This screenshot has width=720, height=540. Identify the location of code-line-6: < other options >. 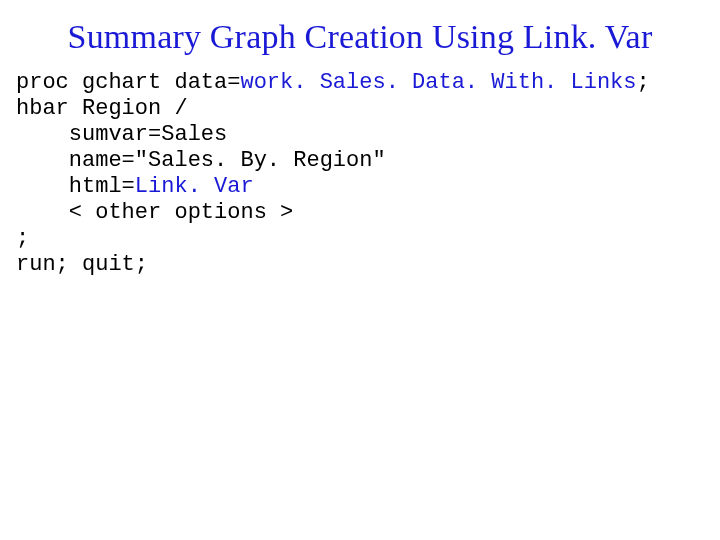
(154, 212).